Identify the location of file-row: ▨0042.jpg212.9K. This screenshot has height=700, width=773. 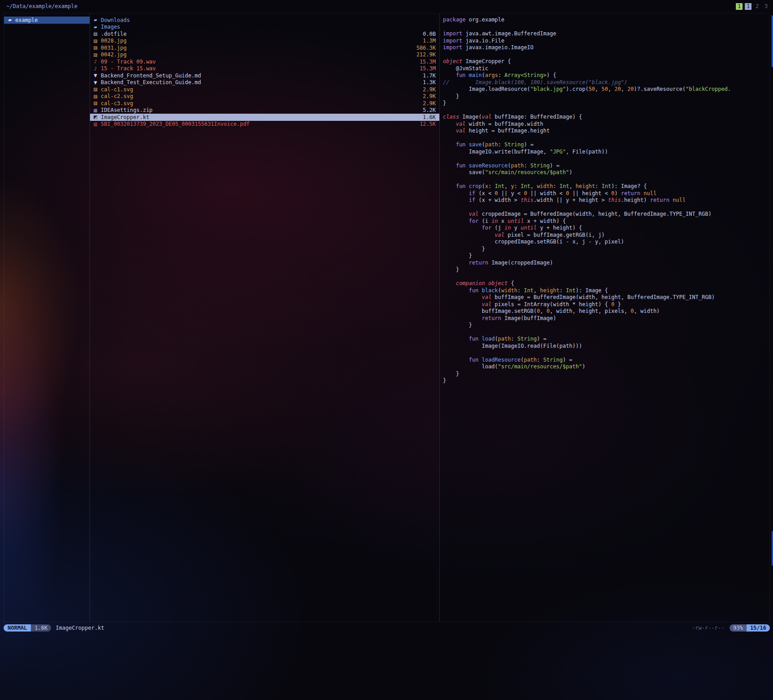
(265, 55).